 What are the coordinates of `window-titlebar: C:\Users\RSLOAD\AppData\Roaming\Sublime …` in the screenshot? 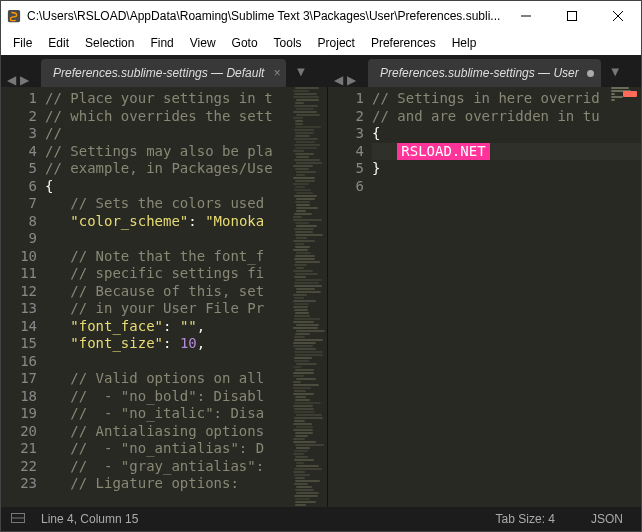 It's located at (321, 16).